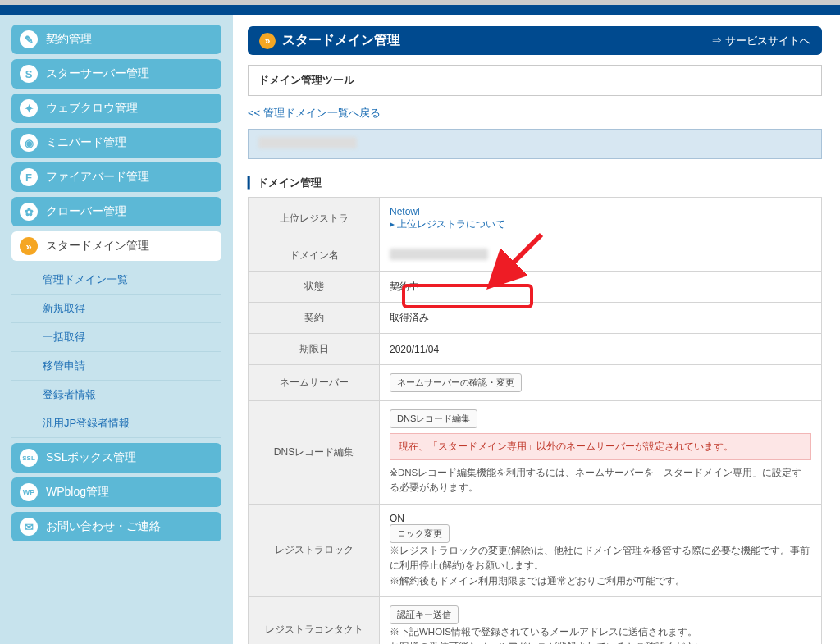  What do you see at coordinates (600, 632) in the screenshot?
I see `contact-note-1: ※下記WHOIS情報で登録されているメールアドレスに送信されます。` at bounding box center [600, 632].